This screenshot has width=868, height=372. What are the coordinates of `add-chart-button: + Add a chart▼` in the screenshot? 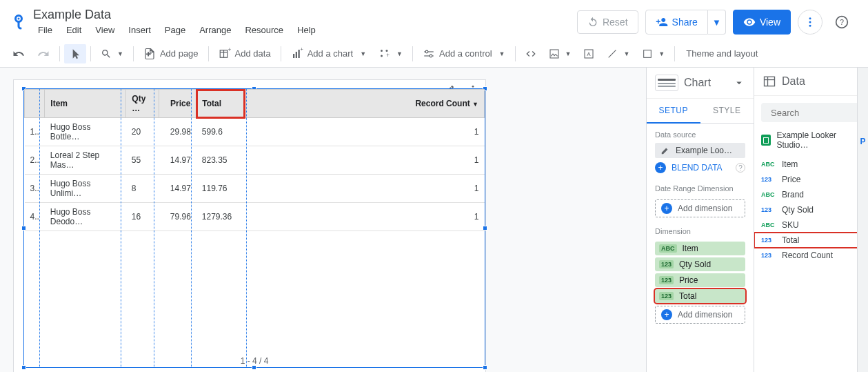 It's located at (328, 54).